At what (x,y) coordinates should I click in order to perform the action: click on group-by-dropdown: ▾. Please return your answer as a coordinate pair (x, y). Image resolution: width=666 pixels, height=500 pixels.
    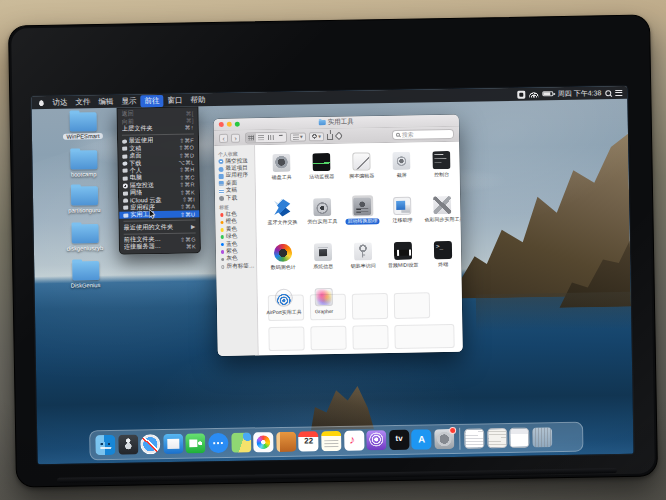
    Looking at the image, I should click on (298, 136).